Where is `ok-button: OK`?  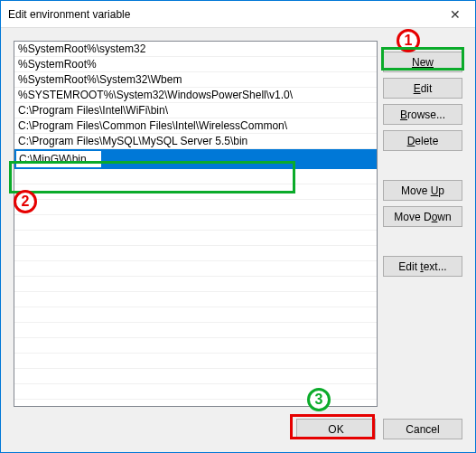 ok-button: OK is located at coordinates (336, 429).